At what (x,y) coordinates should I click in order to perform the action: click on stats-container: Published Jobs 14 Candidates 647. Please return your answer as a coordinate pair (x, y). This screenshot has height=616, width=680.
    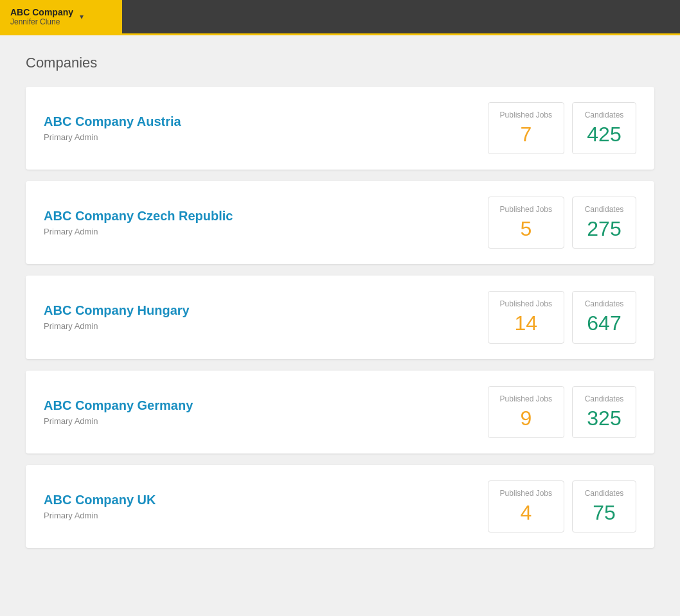
    Looking at the image, I should click on (562, 317).